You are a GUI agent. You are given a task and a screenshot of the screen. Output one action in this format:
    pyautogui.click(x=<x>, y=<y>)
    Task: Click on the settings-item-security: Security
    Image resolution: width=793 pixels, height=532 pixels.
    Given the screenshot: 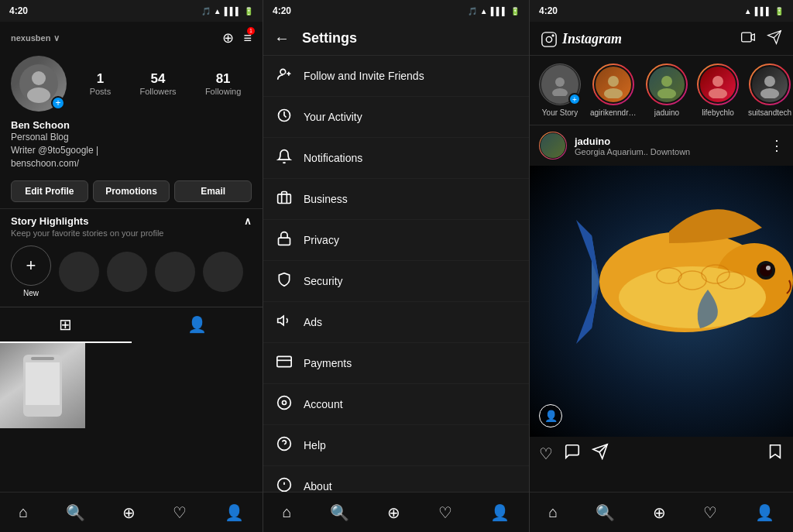 What is the action you would take?
    pyautogui.click(x=396, y=282)
    